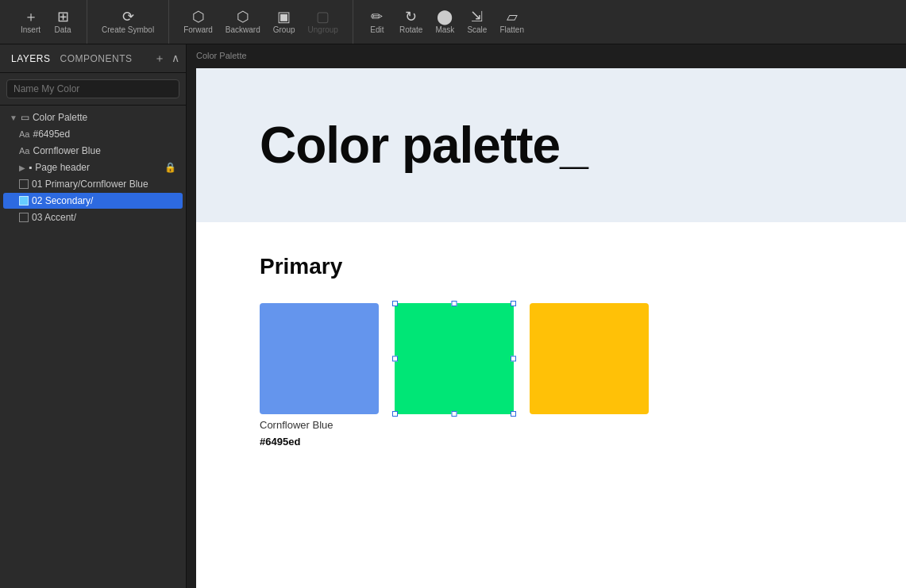  I want to click on flatten-button: ▱ Flatten, so click(511, 22).